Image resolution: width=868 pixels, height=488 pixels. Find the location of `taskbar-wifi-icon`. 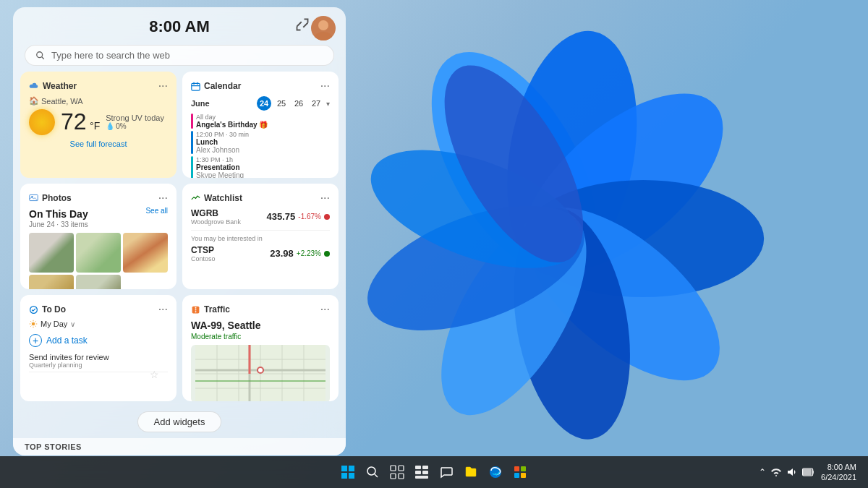

taskbar-wifi-icon is located at coordinates (776, 472).